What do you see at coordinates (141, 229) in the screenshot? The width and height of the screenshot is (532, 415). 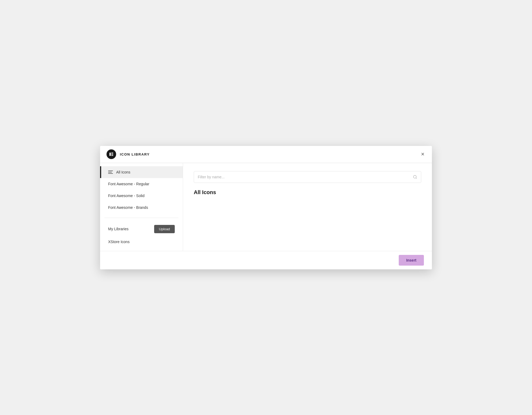 I see `my-libraries-row: My Libraries Upload` at bounding box center [141, 229].